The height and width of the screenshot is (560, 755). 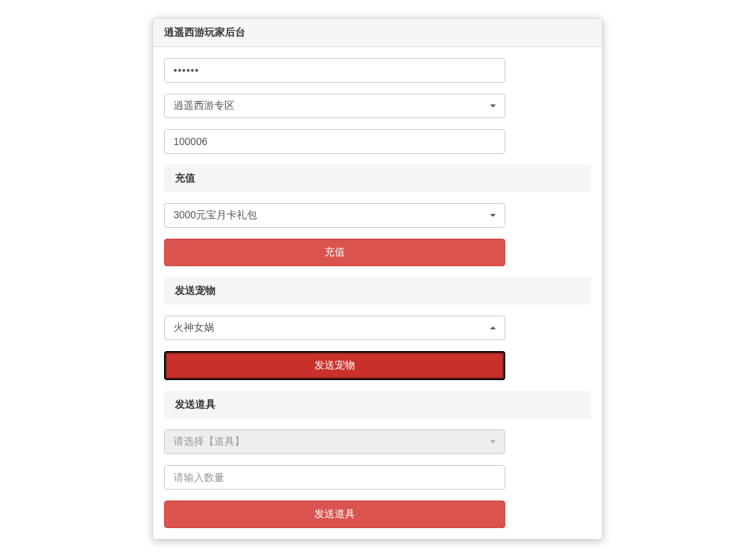 What do you see at coordinates (378, 106) in the screenshot?
I see `zone-select-group: 逍遥西游专区` at bounding box center [378, 106].